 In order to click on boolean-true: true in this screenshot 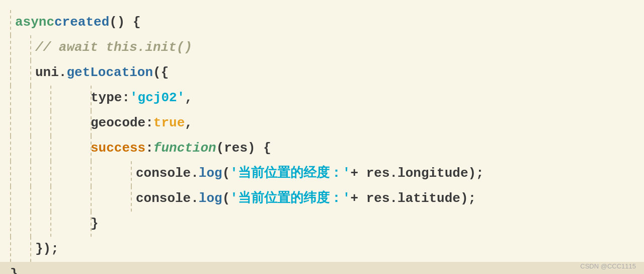, I will do `click(169, 123)`.